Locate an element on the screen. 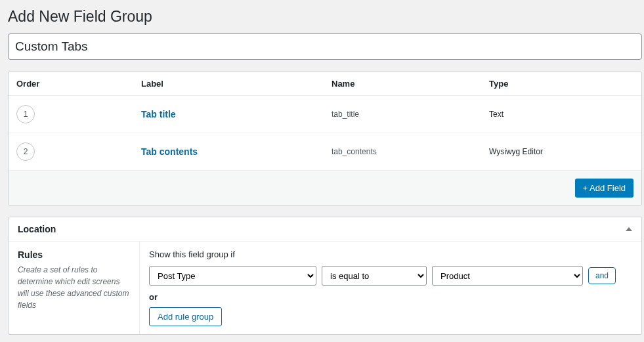 The image size is (644, 342). location-title: Location is located at coordinates (37, 229).